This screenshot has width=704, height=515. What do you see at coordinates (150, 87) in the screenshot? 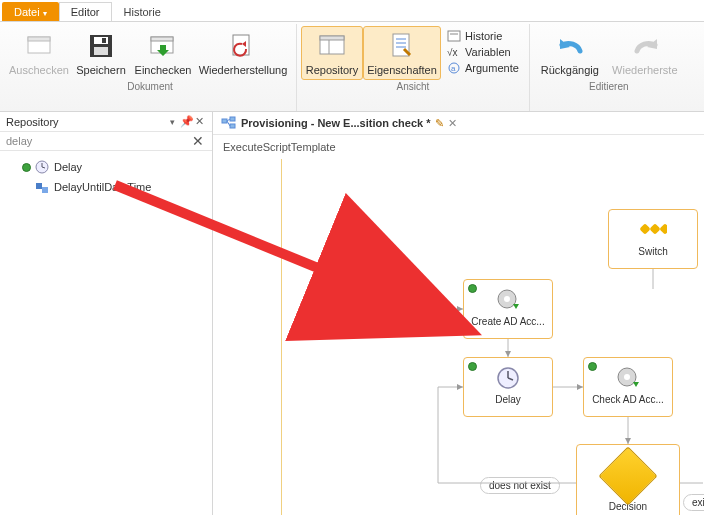
I see `group-dokument-label: Dokument` at bounding box center [150, 87].